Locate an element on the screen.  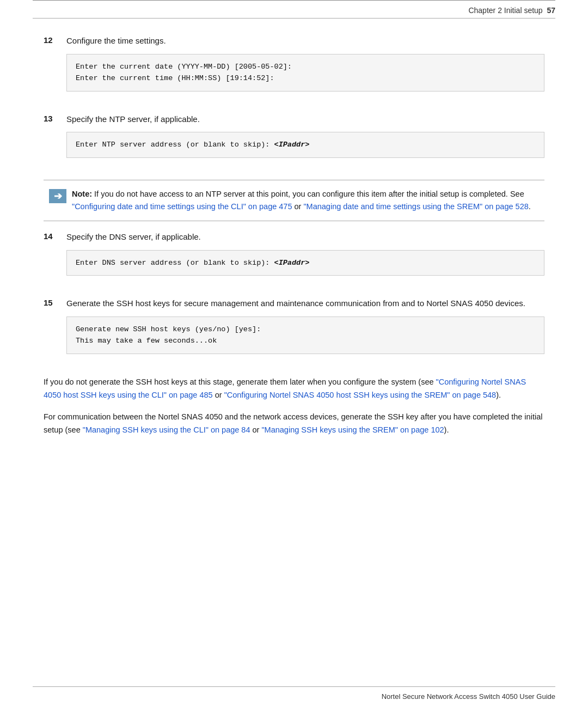
note-arrow-icon: ➔ is located at coordinates (58, 196).